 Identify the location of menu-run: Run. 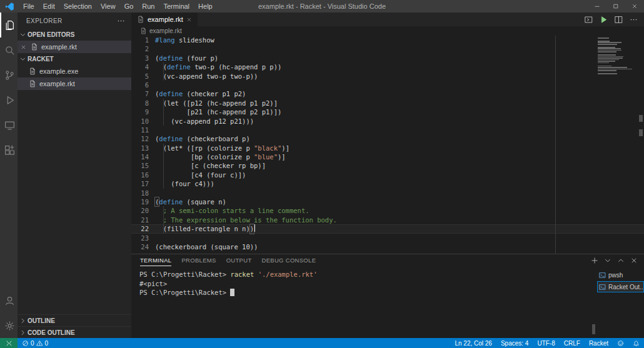
(148, 6).